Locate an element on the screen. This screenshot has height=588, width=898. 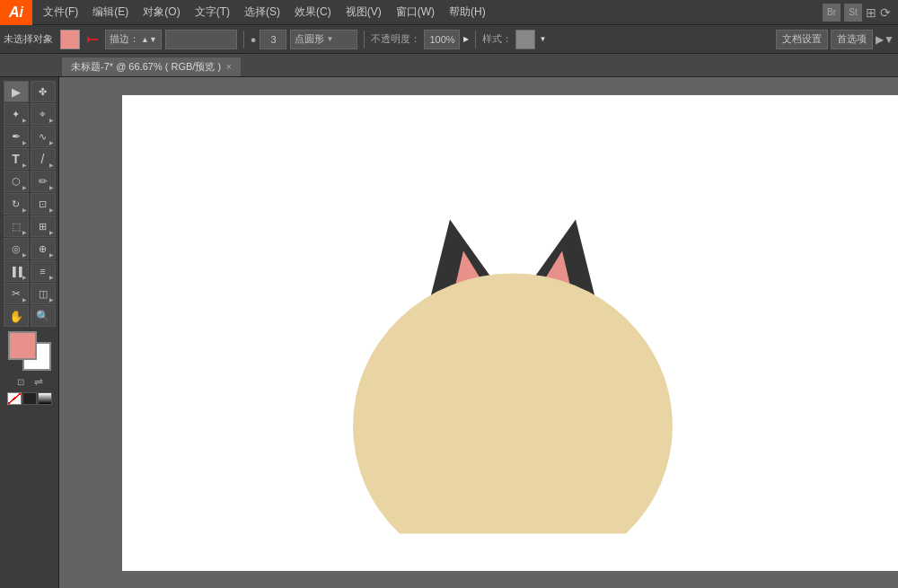
color-mode-gradient is located at coordinates (45, 399).